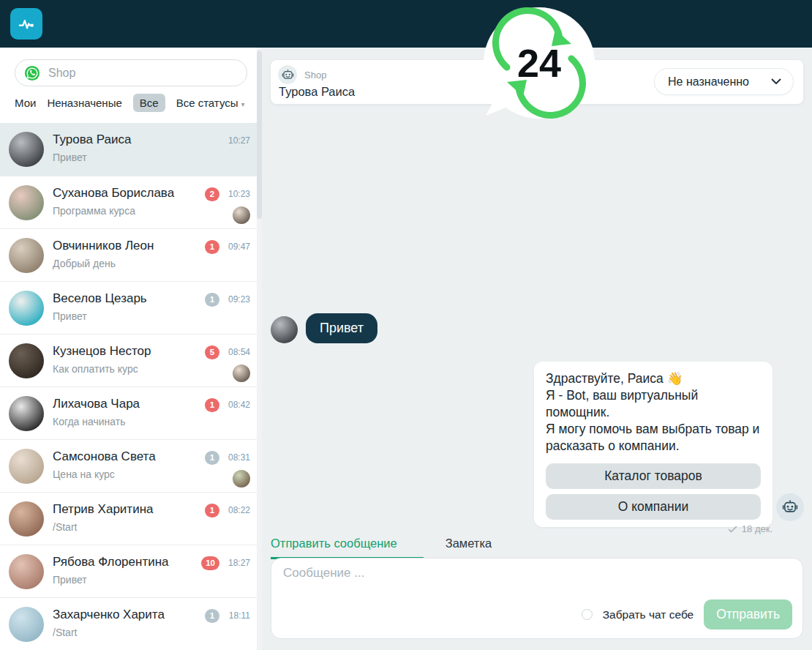 The image size is (812, 650). Describe the element at coordinates (687, 615) in the screenshot. I see `composer-actions: Забрать чат себе Отправить` at that location.